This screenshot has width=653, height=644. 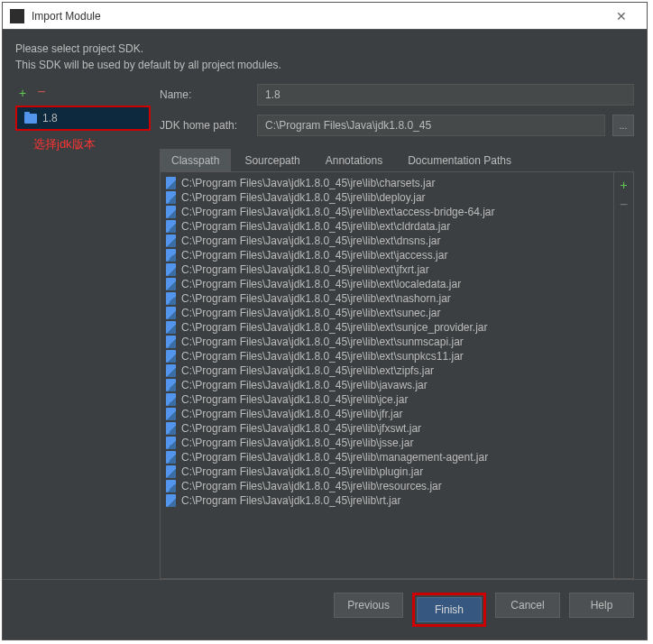 What do you see at coordinates (460, 161) in the screenshot?
I see `tab-documentation-paths: Documentation Paths` at bounding box center [460, 161].